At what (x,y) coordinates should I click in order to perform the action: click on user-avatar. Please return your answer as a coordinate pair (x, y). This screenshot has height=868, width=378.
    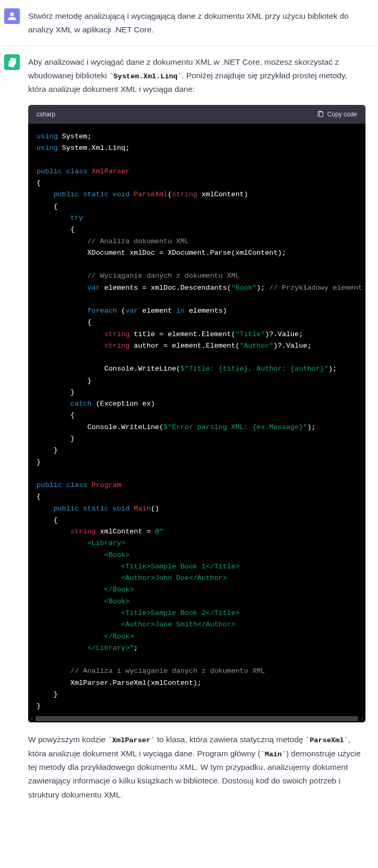
    Looking at the image, I should click on (12, 16).